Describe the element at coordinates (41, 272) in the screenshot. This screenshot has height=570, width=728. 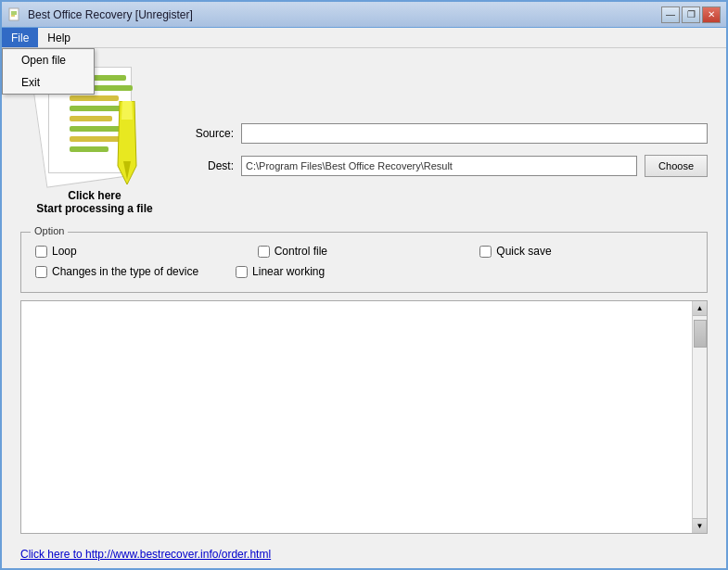
I see `checkbox-changes-device` at that location.